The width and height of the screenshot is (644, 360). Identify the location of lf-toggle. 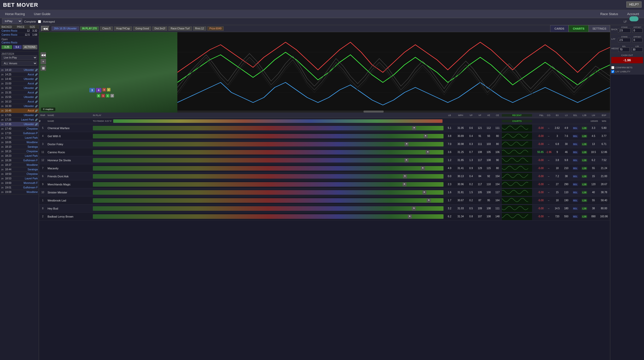
(634, 19).